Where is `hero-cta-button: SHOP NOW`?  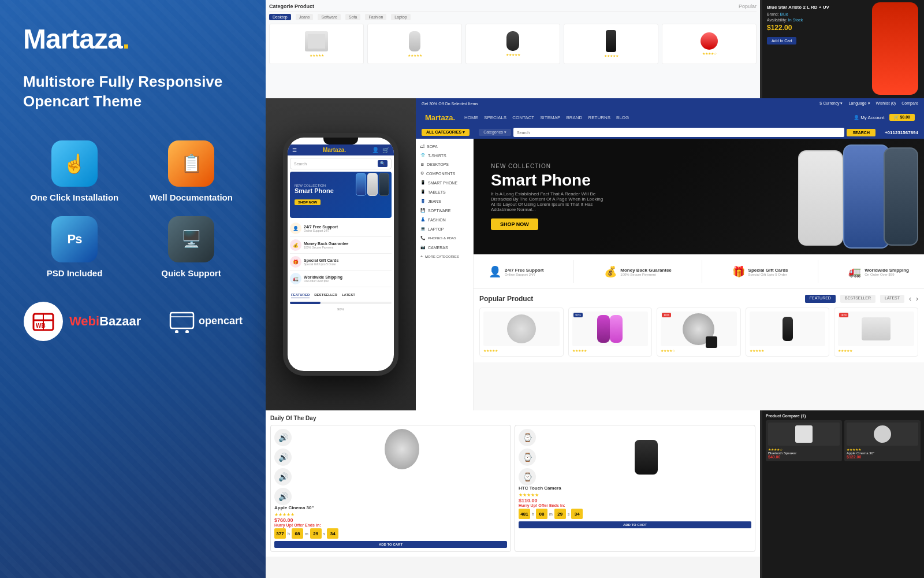 hero-cta-button: SHOP NOW is located at coordinates (515, 224).